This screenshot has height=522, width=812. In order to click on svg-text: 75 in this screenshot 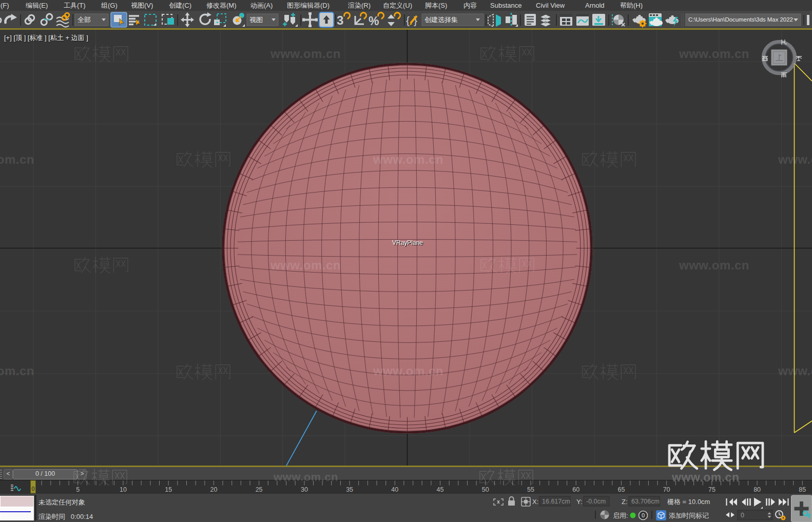, I will do `click(712, 490)`.